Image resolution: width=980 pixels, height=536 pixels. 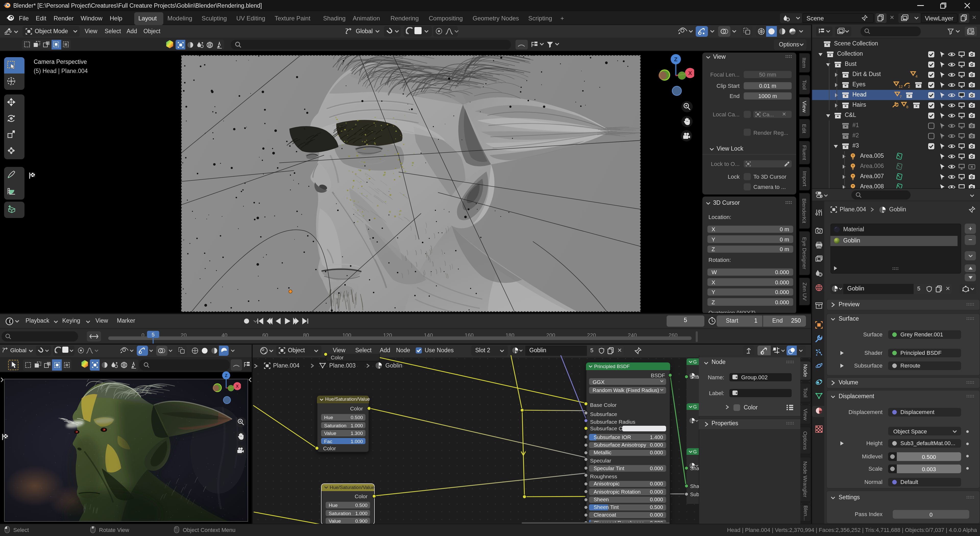 I want to click on svg-text: 7, so click(x=901, y=97).